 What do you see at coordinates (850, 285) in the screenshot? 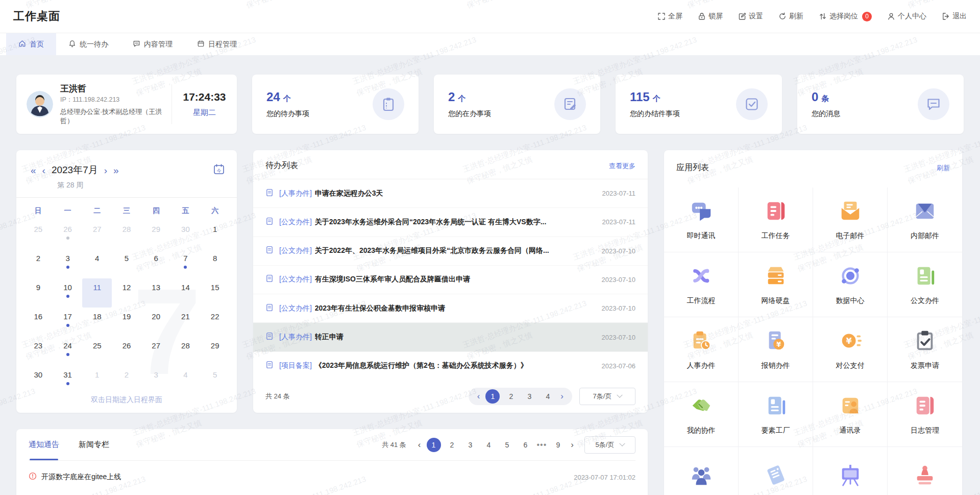
I see `app-datacenter: 数据中心` at bounding box center [850, 285].